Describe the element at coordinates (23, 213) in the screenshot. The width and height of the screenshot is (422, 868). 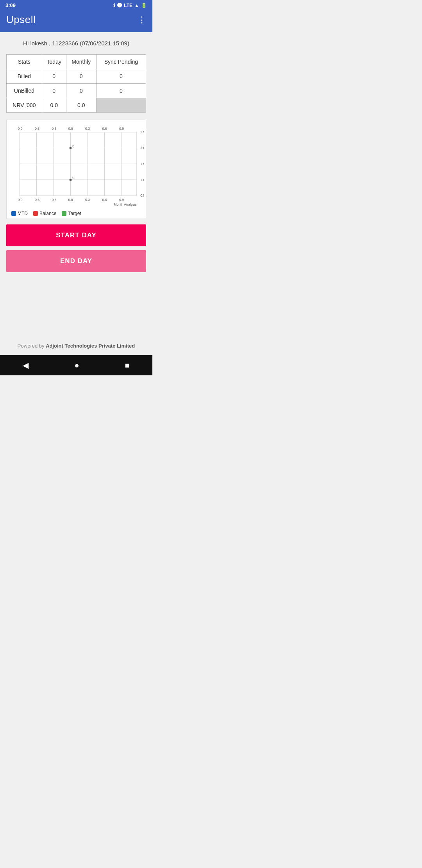
I see `legend-mtd-label: MTD` at that location.